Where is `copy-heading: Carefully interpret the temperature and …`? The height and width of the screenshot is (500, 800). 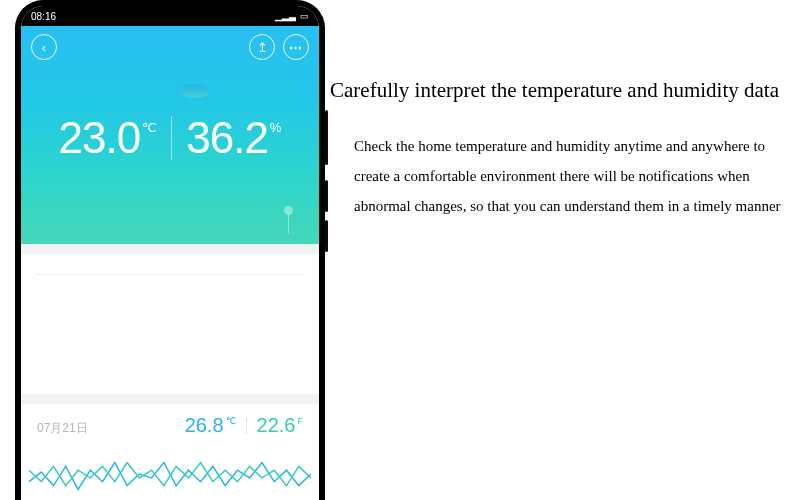
copy-heading: Carefully interpret the temperature and … is located at coordinates (560, 90).